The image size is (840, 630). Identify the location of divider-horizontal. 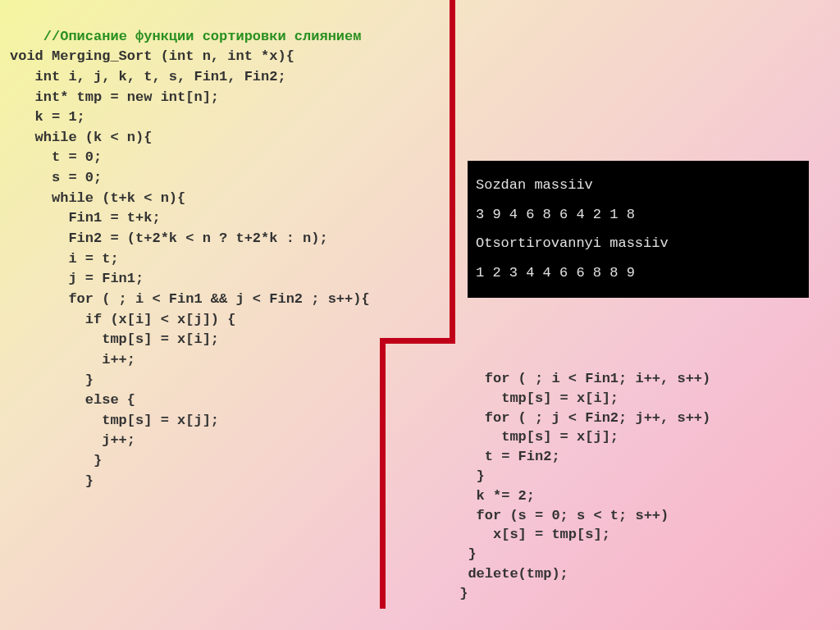
(418, 341).